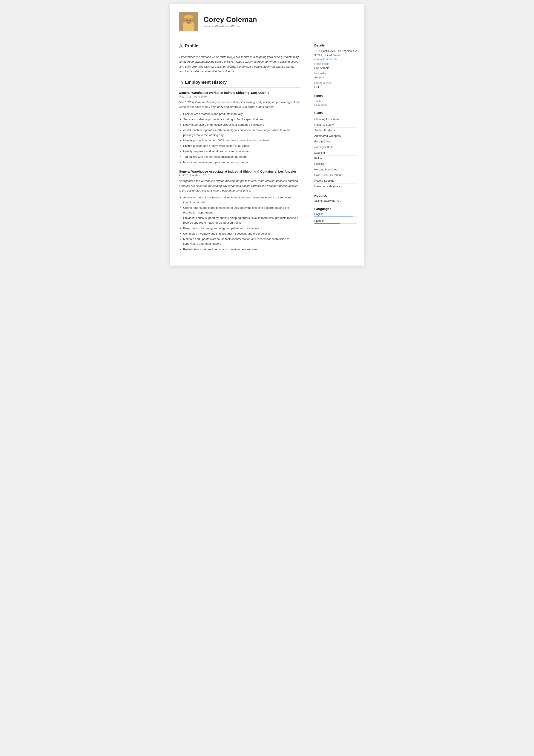 This screenshot has height=756, width=534. I want to click on place-of-birth: San Antonio, so click(336, 68).